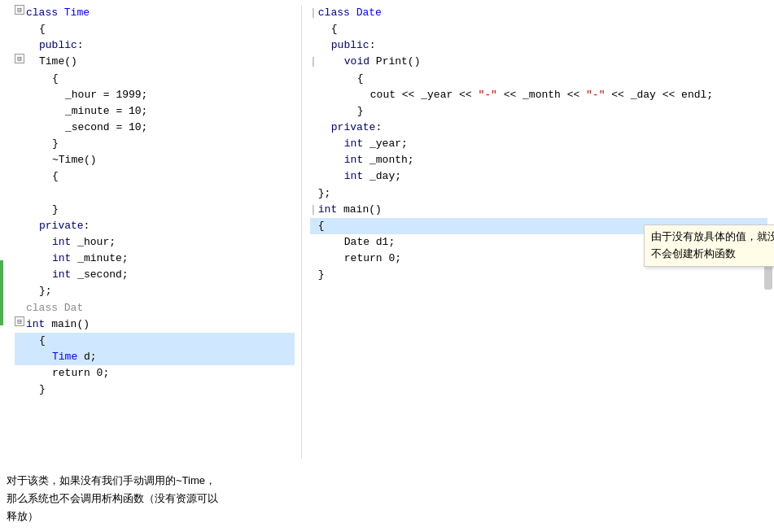  I want to click on code-line: | void Print(), so click(539, 62).